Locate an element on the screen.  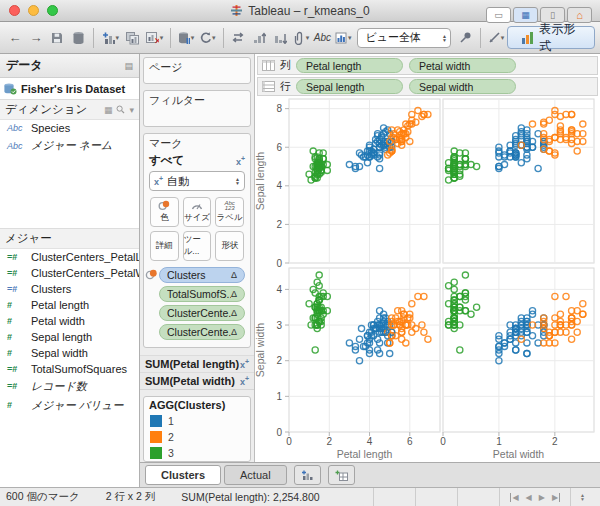
new-dashboard-tab-button is located at coordinates (342, 475).